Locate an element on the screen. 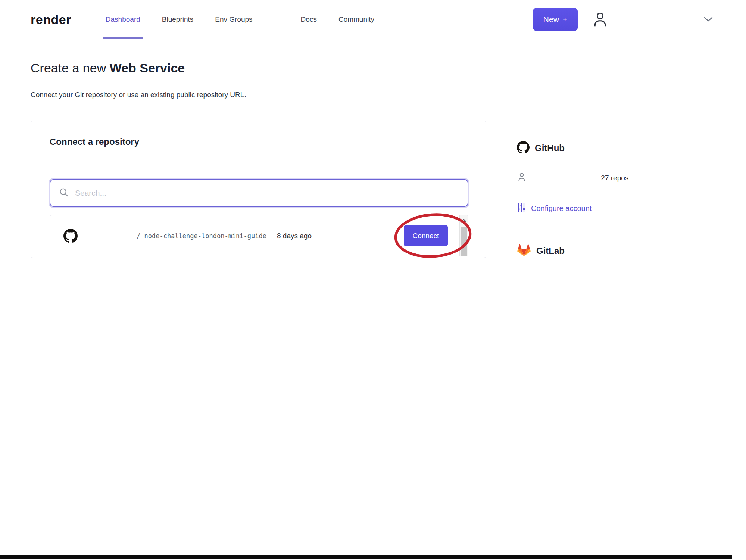 The image size is (746, 560). scrollbar-up-icon is located at coordinates (464, 220).